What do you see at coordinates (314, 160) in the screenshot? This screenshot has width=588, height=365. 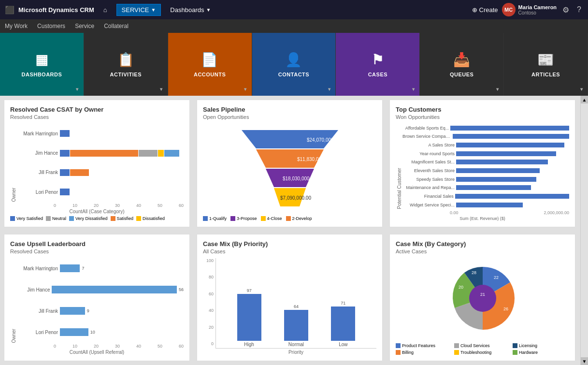 I see `svg-text: $11,830,000.00` at bounding box center [314, 160].